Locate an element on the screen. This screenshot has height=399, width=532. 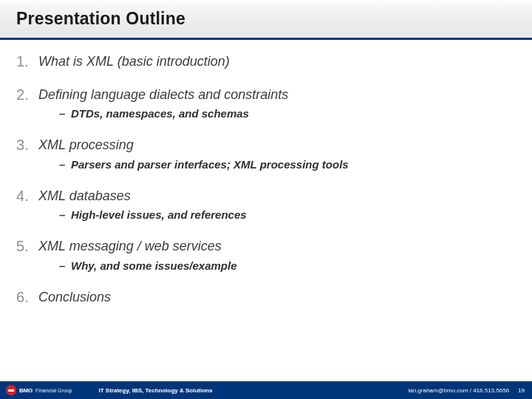
outline-item-1: What is XML (basic introduction) is located at coordinates (274, 62).